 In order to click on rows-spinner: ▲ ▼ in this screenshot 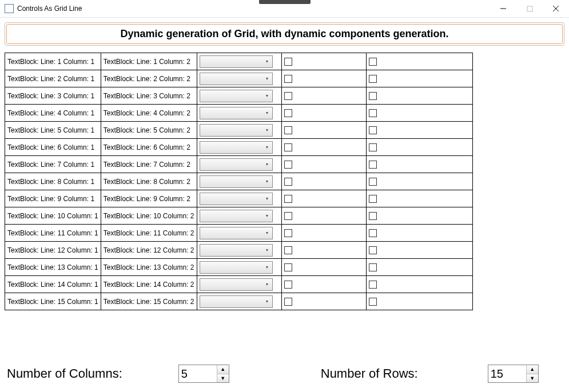, I will do `click(514, 374)`.